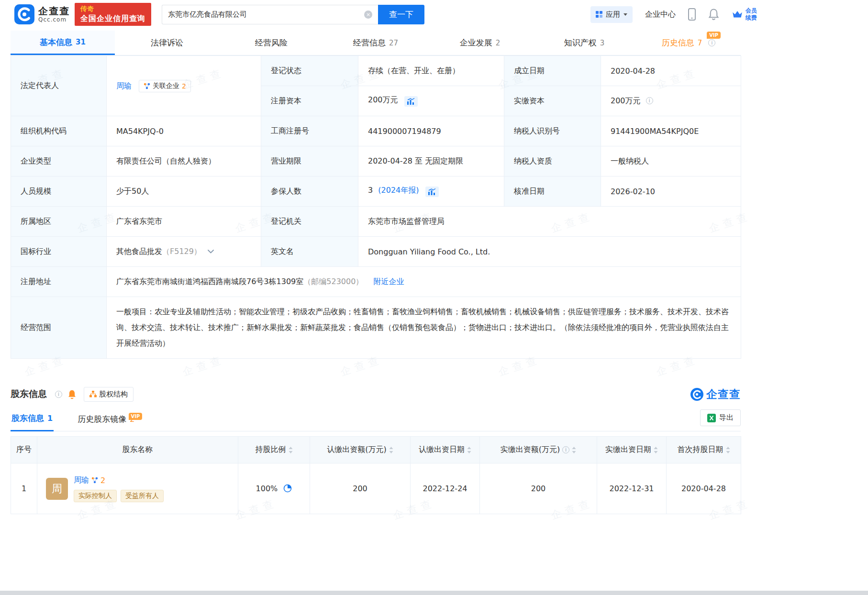 The height and width of the screenshot is (595, 868). What do you see at coordinates (376, 43) in the screenshot?
I see `tab-operation-info: 经营信息 27` at bounding box center [376, 43].